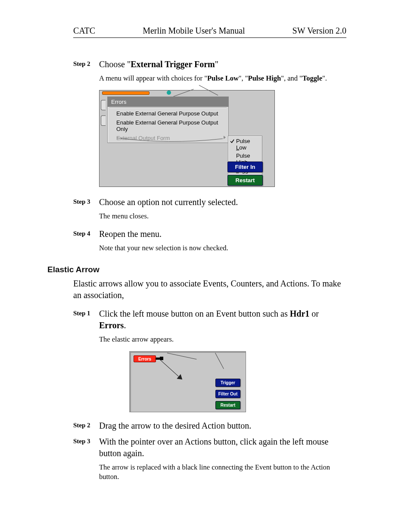 The width and height of the screenshot is (411, 532). What do you see at coordinates (223, 339) in the screenshot?
I see `step-1b-note: The elastic arrow appears.` at bounding box center [223, 339].